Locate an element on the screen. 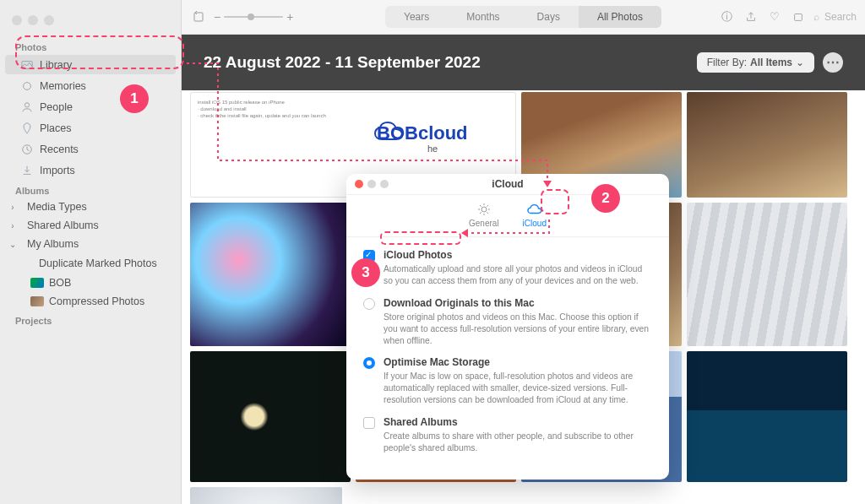 The height and width of the screenshot is (504, 865). sidebar-item-label: Duplicate Marked Photos is located at coordinates (98, 263).